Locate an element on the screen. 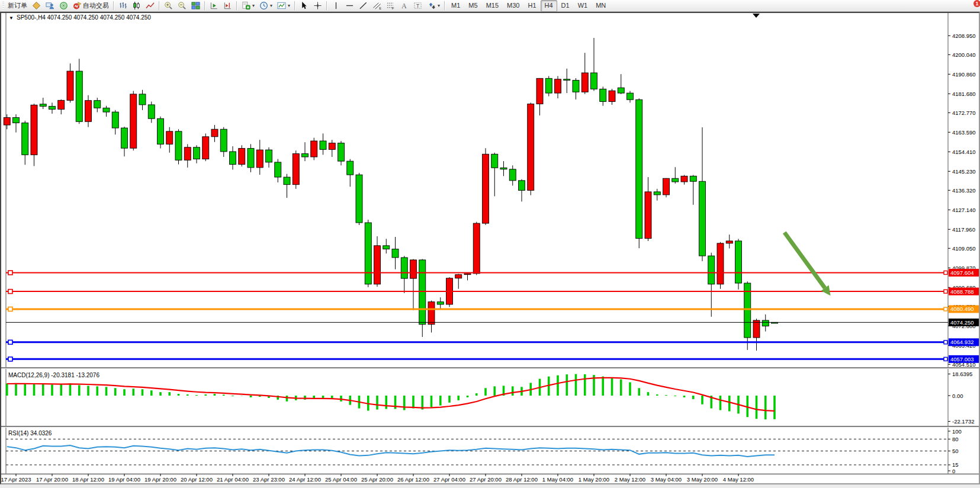 The height and width of the screenshot is (488, 980). time-axis-label: 24 Apr 12:00 is located at coordinates (305, 480).